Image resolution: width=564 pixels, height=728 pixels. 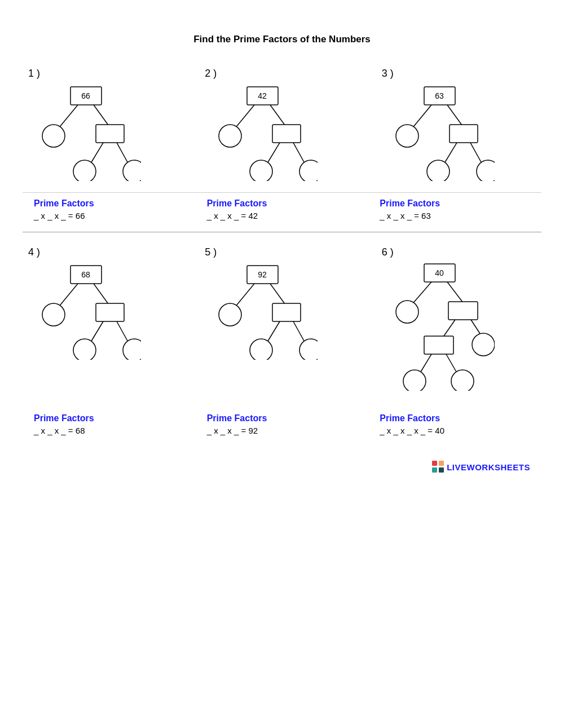 What do you see at coordinates (488, 467) in the screenshot?
I see `logo-text: LIVEWORKSHEETS` at bounding box center [488, 467].